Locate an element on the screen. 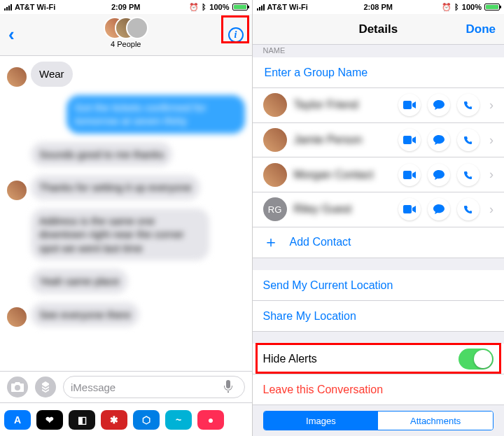 The width and height of the screenshot is (504, 436). message-input: iMessage is located at coordinates (154, 387).